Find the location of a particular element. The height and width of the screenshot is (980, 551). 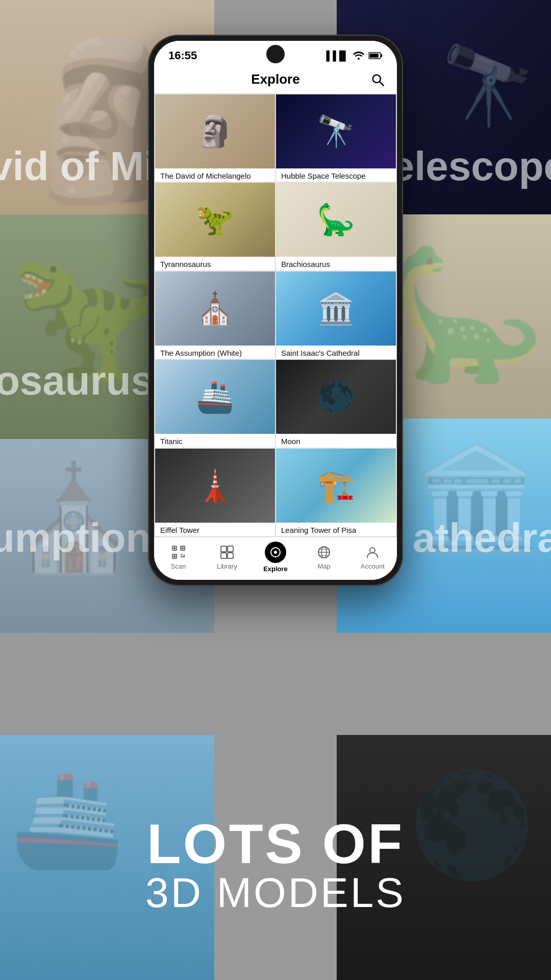

nav-account-label: Account is located at coordinates (372, 567).